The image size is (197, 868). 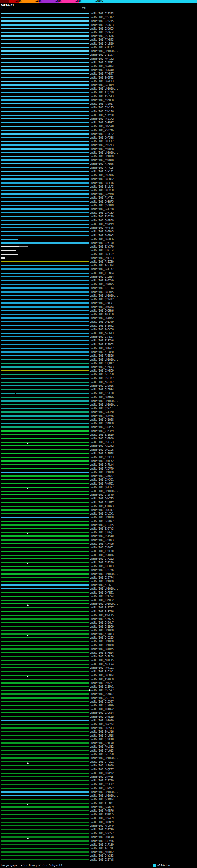 I want to click on hit-label: UniRef100_C4JFY0, so click(x=102, y=495).